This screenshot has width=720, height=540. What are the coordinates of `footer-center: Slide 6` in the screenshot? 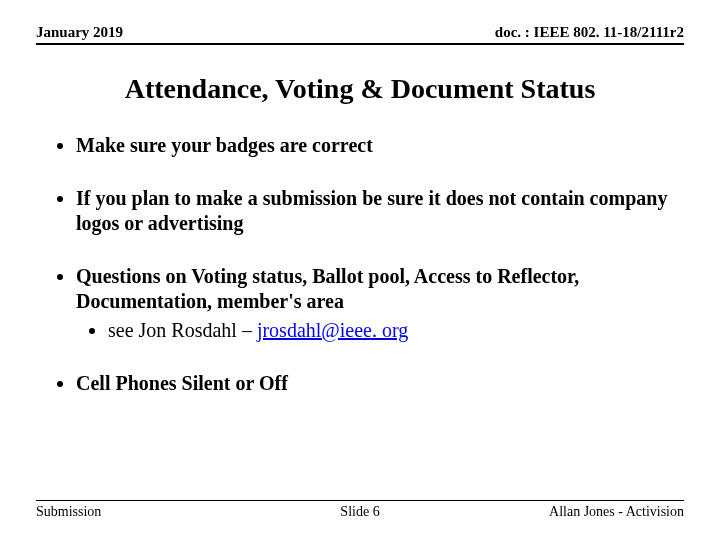 It's located at (360, 512).